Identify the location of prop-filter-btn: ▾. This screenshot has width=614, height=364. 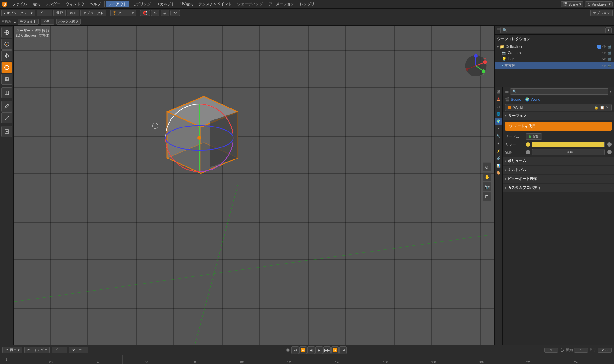
(611, 92).